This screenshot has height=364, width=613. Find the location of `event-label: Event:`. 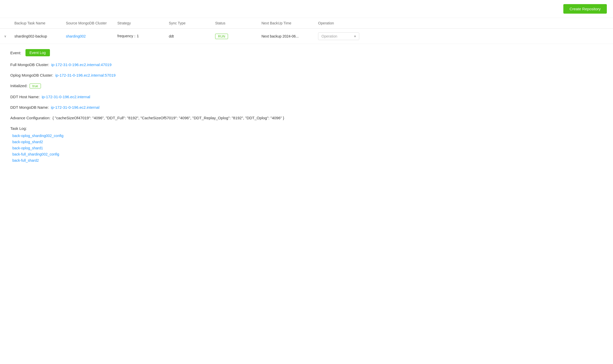

event-label: Event: is located at coordinates (16, 53).